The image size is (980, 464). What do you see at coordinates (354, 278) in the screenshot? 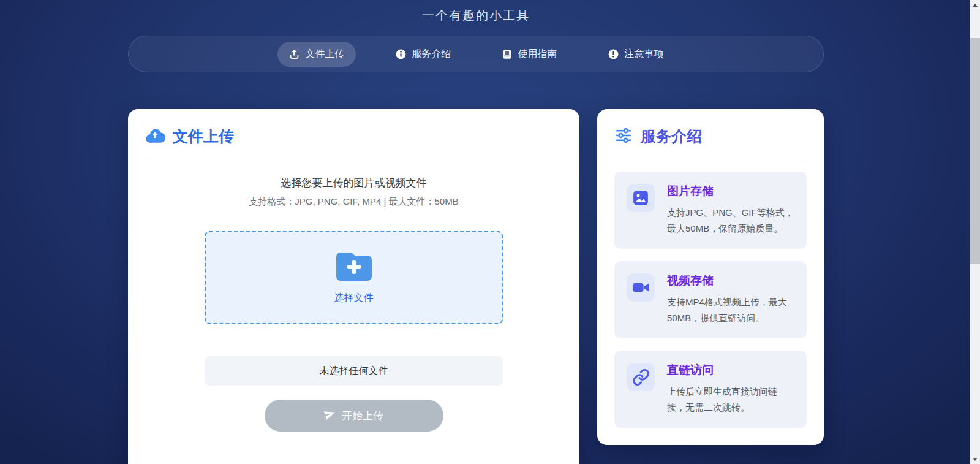
I see `file-dropzone: 选择文件` at bounding box center [354, 278].